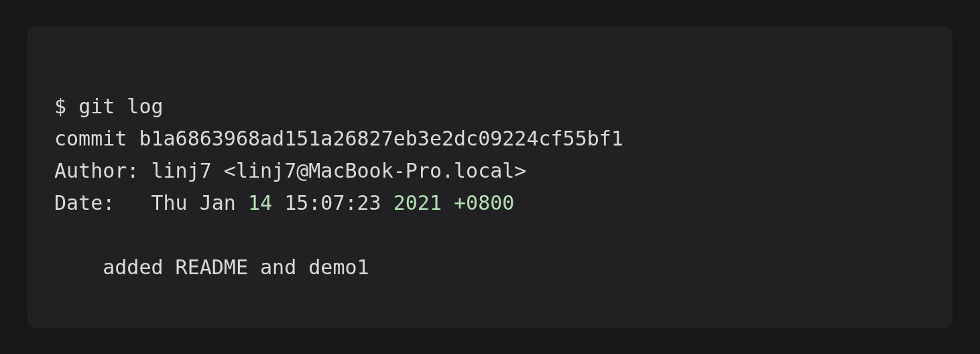 Image resolution: width=980 pixels, height=354 pixels. What do you see at coordinates (103, 170) in the screenshot?
I see `author-label: Author:` at bounding box center [103, 170].